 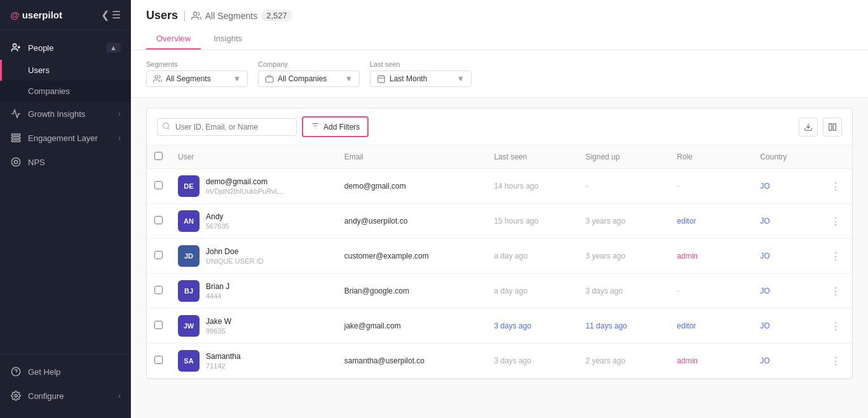 I want to click on user-email: samantha@userpilot.co, so click(x=412, y=361).